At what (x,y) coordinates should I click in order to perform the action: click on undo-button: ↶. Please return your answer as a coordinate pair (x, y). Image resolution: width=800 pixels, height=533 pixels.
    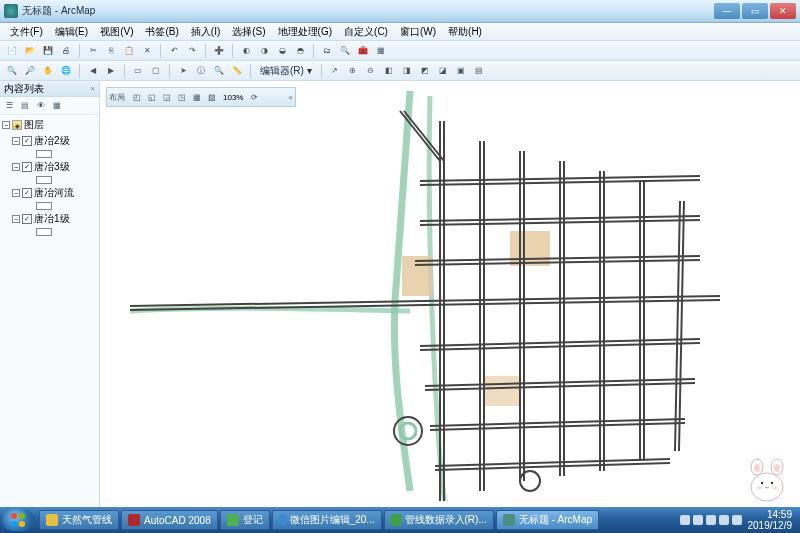
    Looking at the image, I should click on (174, 51).